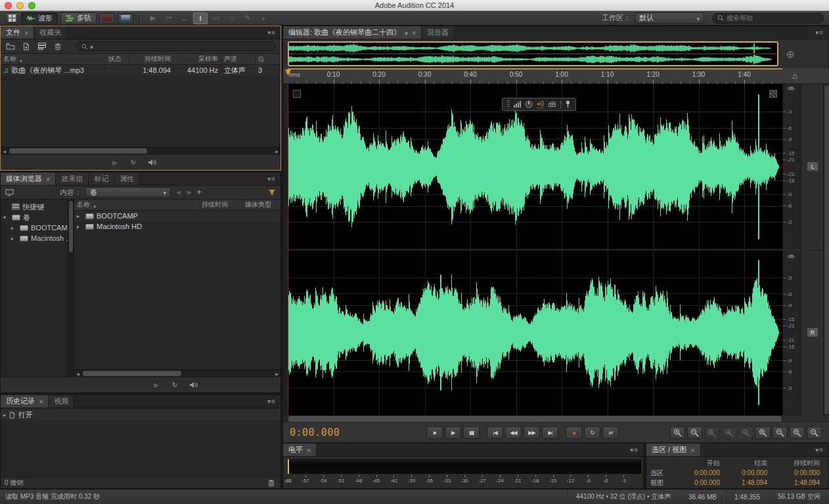  What do you see at coordinates (177, 226) in the screenshot?
I see `media-row: ▸Macintosh HD` at bounding box center [177, 226].